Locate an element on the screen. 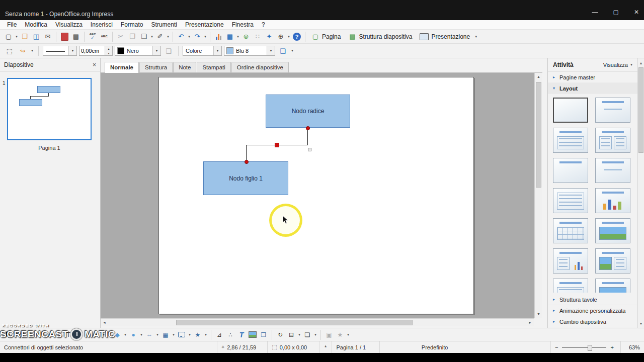  tab-stampati: Stampati is located at coordinates (213, 67).